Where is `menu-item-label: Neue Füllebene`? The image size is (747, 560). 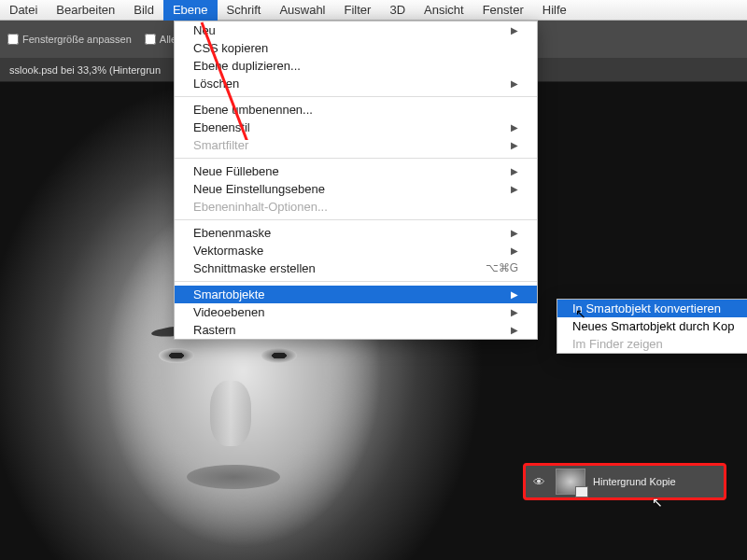 menu-item-label: Neue Füllebene is located at coordinates (236, 172).